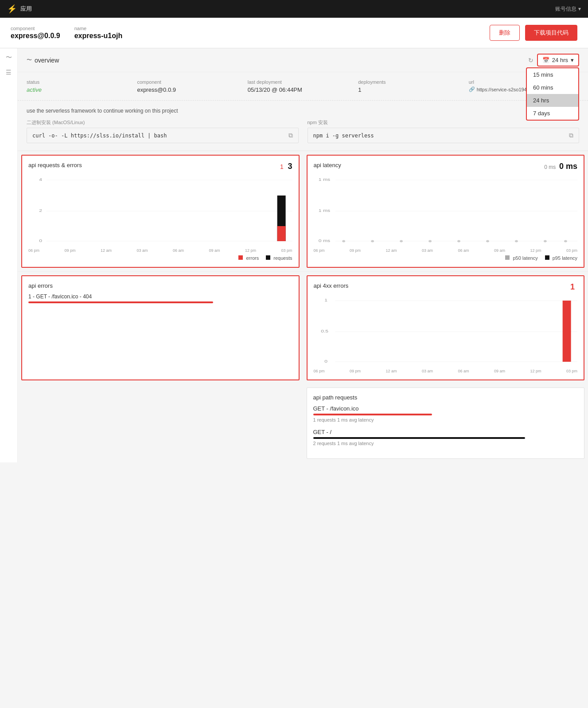 The image size is (588, 708). I want to click on binary-install-label: 二进制安装 (MacOS/Linux), so click(163, 122).